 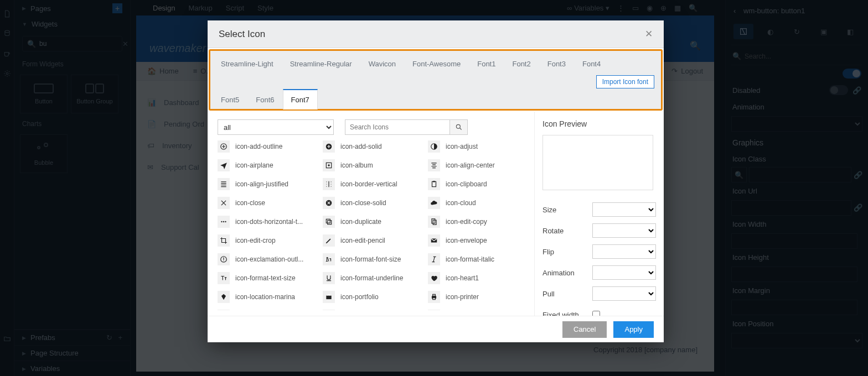 What do you see at coordinates (486, 64) in the screenshot?
I see `tab-font1: Font1` at bounding box center [486, 64].